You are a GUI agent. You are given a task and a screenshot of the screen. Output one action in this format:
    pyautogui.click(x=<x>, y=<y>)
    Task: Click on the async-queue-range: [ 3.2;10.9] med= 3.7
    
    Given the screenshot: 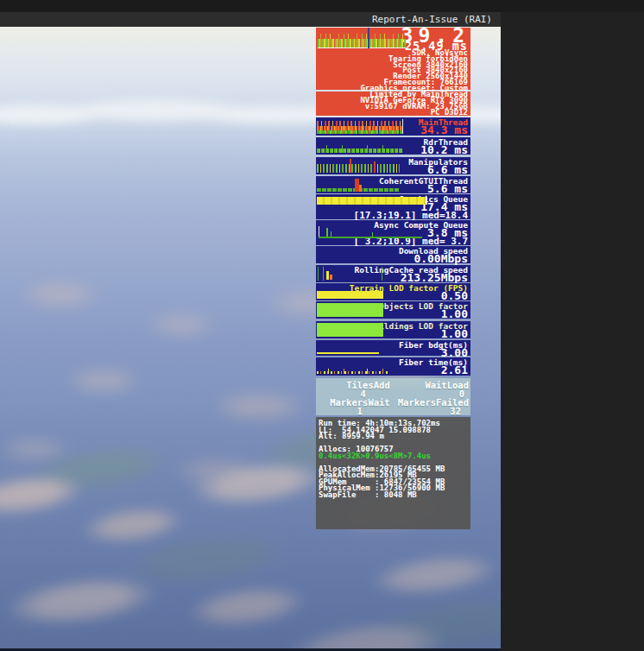 What is the action you would take?
    pyautogui.click(x=394, y=242)
    